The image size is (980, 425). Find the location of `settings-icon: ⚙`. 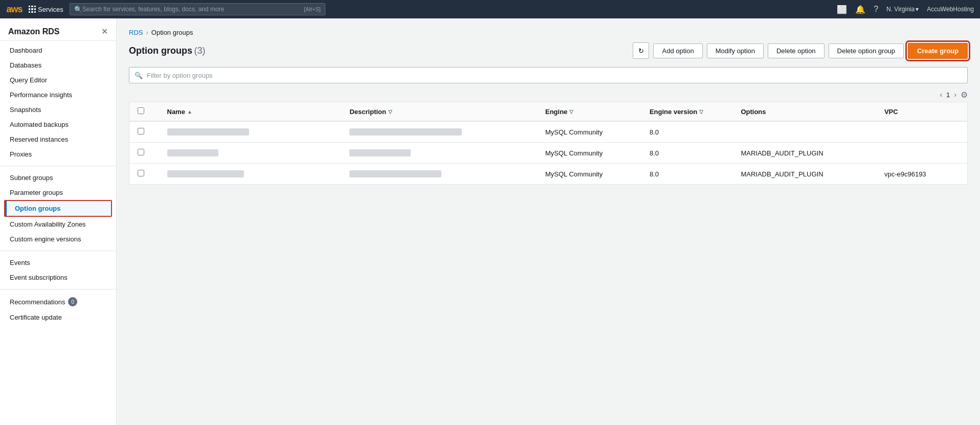

settings-icon: ⚙ is located at coordinates (964, 95).